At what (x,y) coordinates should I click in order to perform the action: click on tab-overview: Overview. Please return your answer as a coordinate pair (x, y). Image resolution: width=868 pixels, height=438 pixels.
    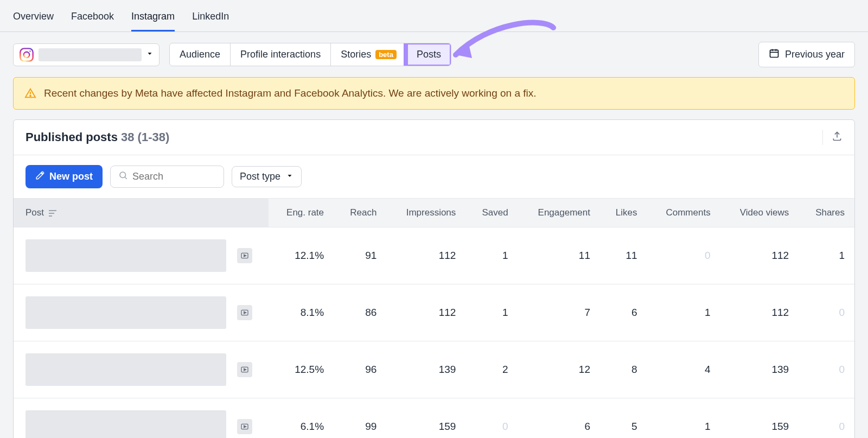
    Looking at the image, I should click on (34, 18).